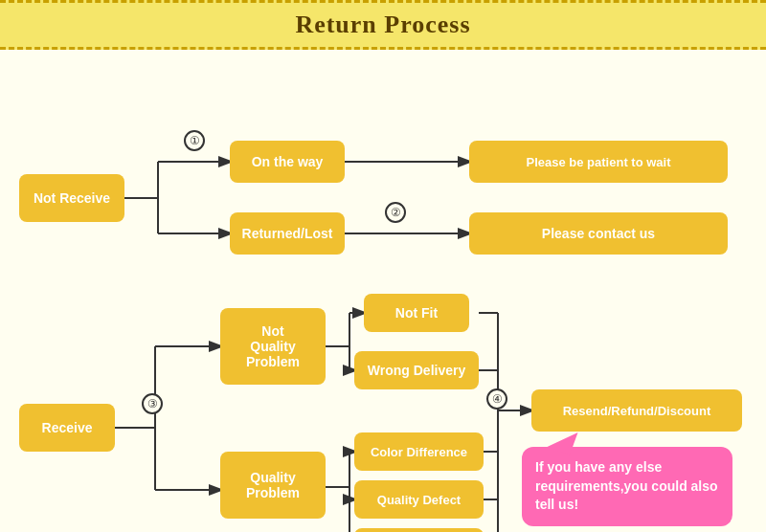  I want to click on circle-1: ①, so click(194, 141).